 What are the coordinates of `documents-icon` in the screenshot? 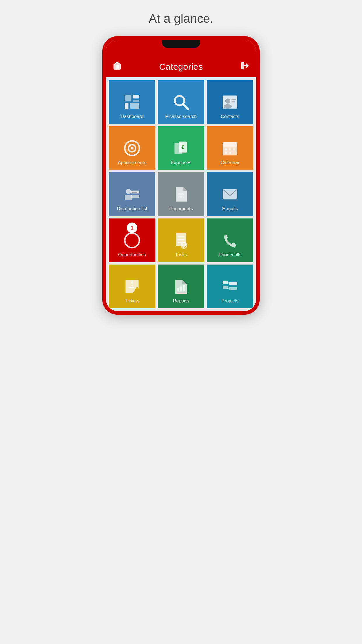 It's located at (181, 194).